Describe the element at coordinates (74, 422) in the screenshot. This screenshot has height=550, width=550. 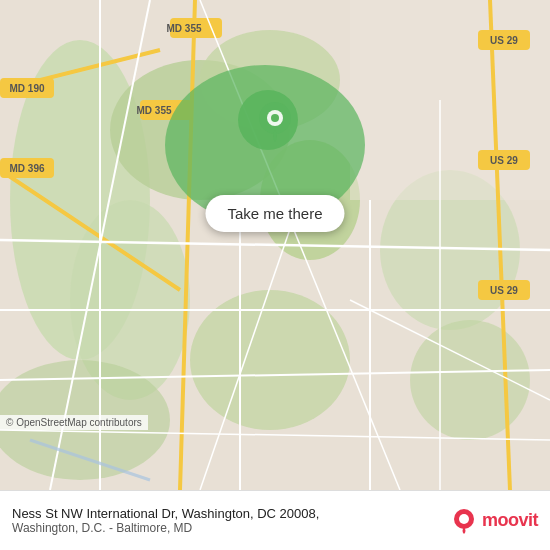
I see `copyright-notice: © OpenStreetMap contributors` at that location.